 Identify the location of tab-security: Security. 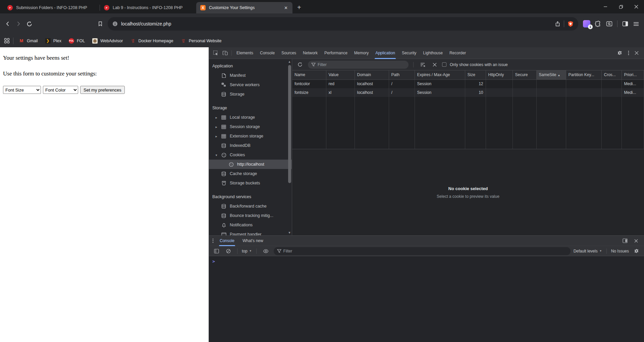
(409, 53).